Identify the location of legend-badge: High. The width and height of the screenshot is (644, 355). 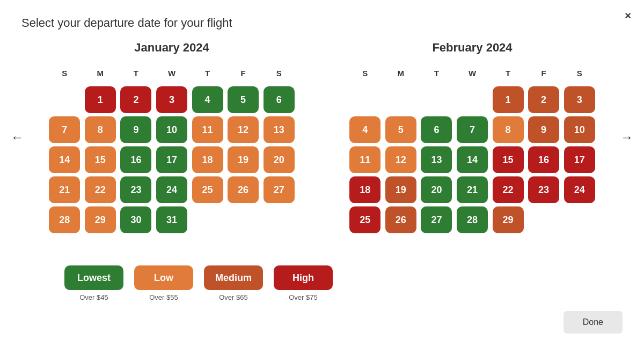
(303, 278).